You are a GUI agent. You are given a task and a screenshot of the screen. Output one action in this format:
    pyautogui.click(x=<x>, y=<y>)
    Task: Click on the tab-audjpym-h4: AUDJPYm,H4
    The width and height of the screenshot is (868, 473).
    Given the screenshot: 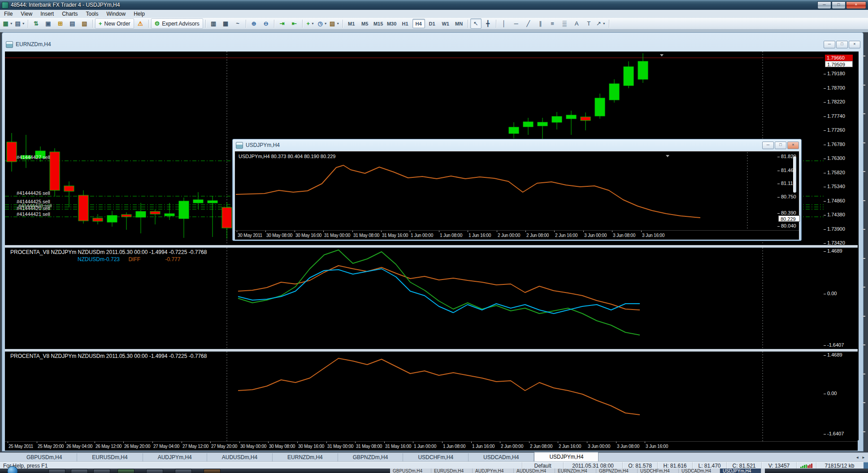 What is the action you would take?
    pyautogui.click(x=175, y=458)
    